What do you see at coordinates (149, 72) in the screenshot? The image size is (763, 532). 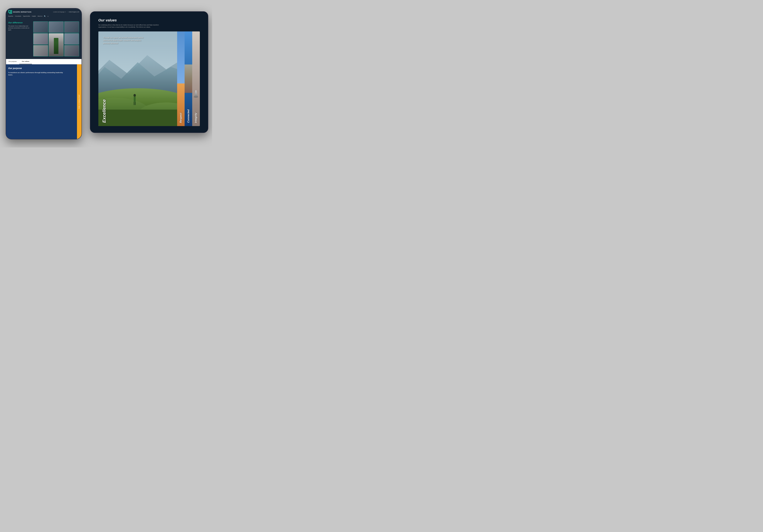 I see `tablet-right-inner: Our values Our underlying ethos is that …` at bounding box center [149, 72].